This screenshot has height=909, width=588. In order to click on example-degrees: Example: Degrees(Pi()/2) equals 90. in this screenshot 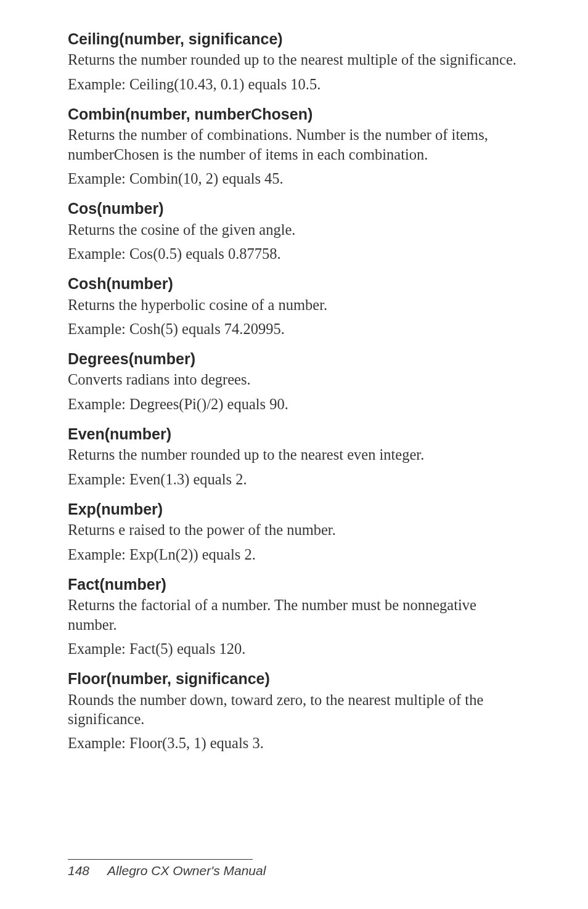, I will do `click(294, 404)`.